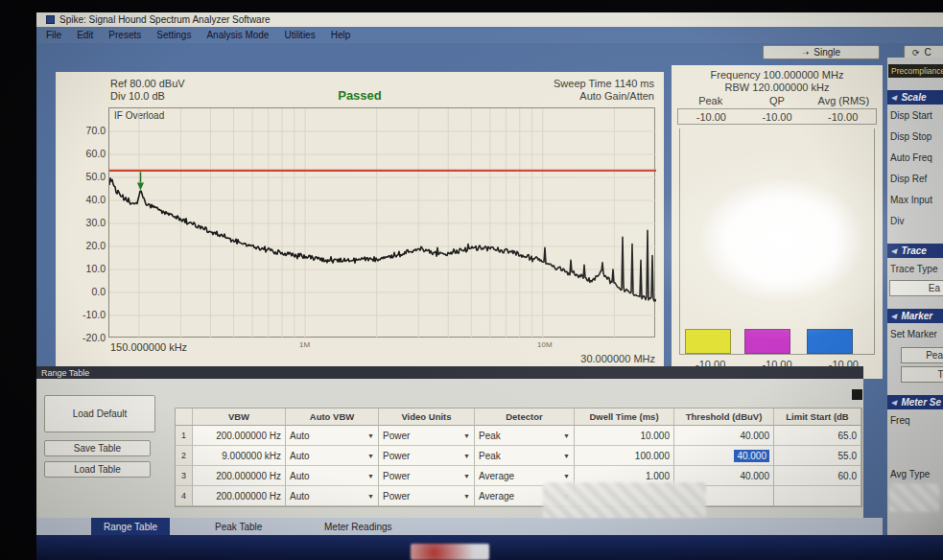 The image size is (943, 560). What do you see at coordinates (238, 35) in the screenshot?
I see `menu-analysis-mode: Analysis Mode` at bounding box center [238, 35].